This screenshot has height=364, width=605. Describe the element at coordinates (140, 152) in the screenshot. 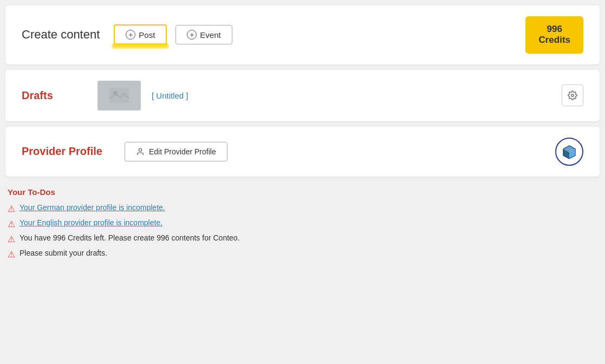

I see `person-icon` at that location.